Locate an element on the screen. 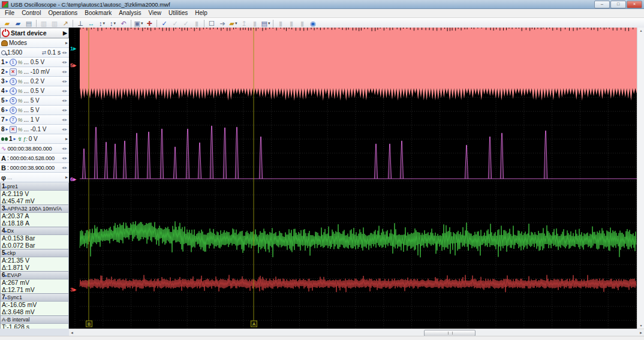 Image resolution: width=644 pixels, height=340 pixels. record-icon-glyph: ▮ is located at coordinates (255, 23).